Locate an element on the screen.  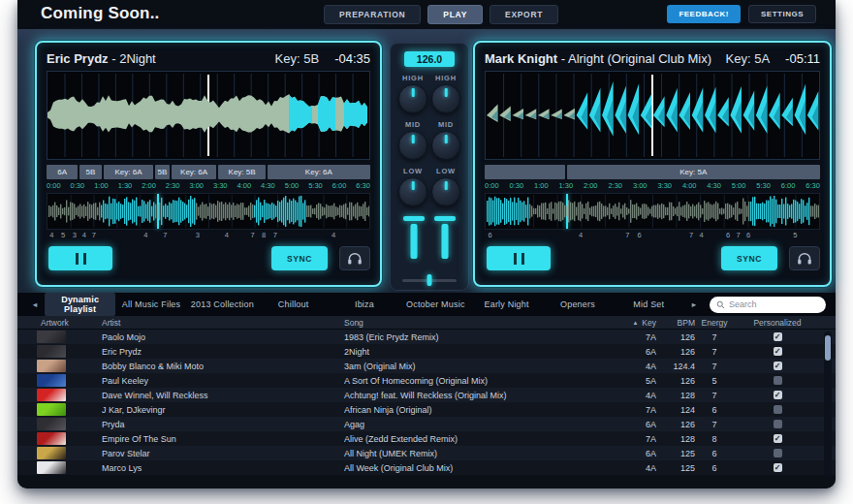
feedback-button: FEEDBACK! is located at coordinates (704, 14).